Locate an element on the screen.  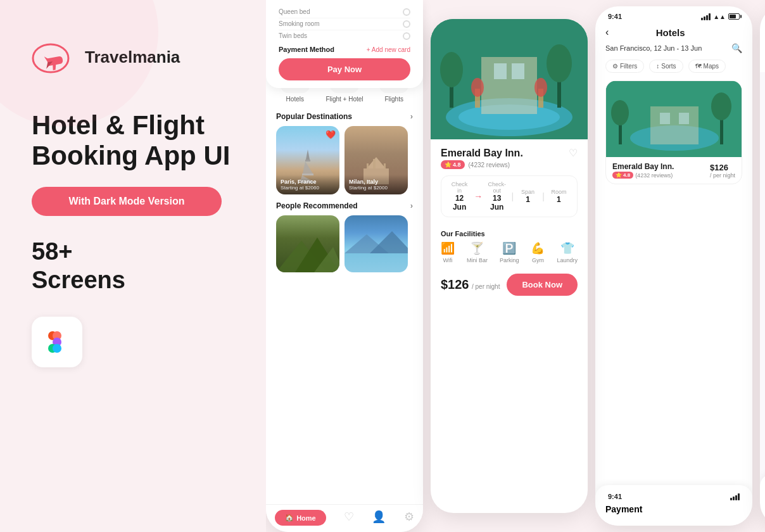
dark-mode-button: With Dark Mode Version is located at coordinates (127, 201).